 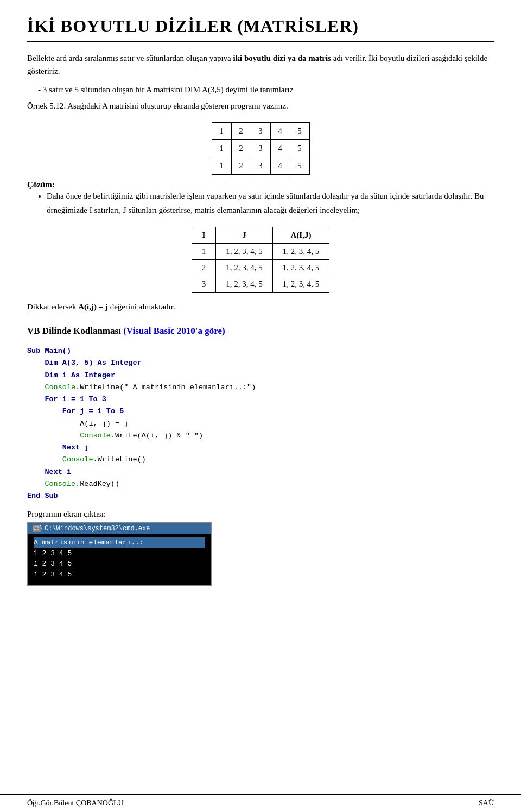 I want to click on code-line: For i = 1 To 3, so click(x=260, y=399).